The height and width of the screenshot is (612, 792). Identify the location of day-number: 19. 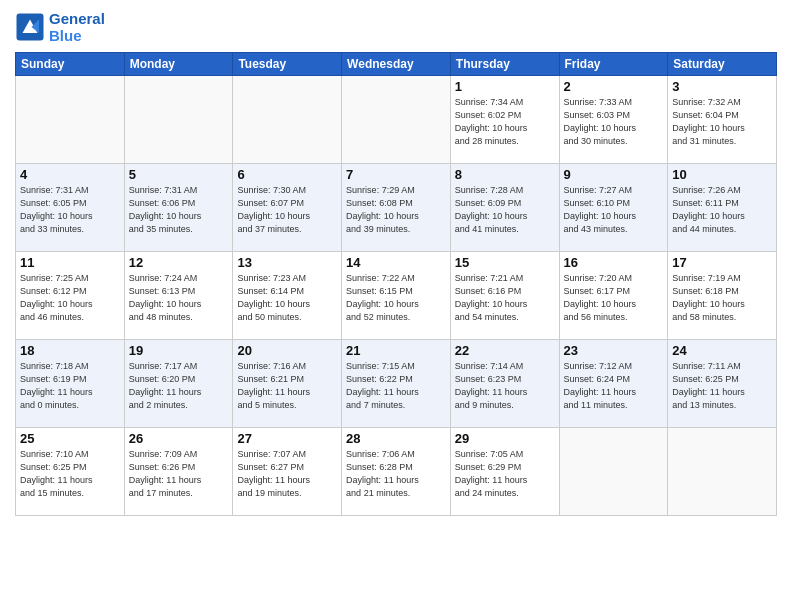
(179, 350).